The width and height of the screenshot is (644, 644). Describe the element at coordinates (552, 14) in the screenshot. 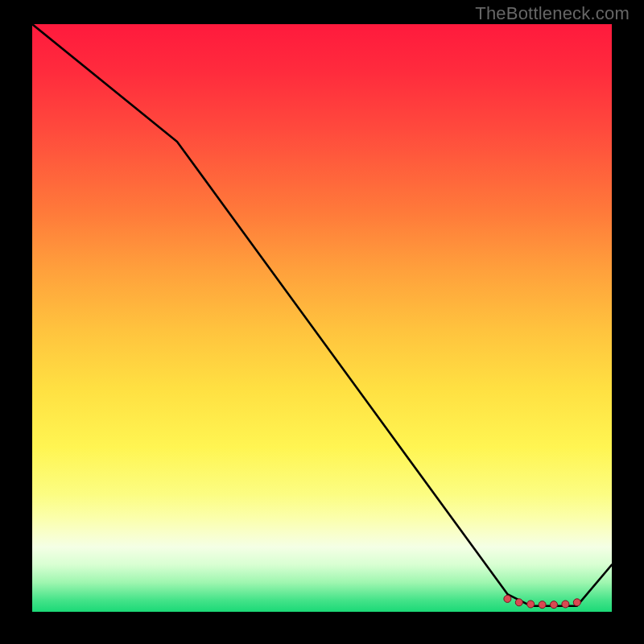

I see `watermark-text: TheBottleneck.com` at that location.